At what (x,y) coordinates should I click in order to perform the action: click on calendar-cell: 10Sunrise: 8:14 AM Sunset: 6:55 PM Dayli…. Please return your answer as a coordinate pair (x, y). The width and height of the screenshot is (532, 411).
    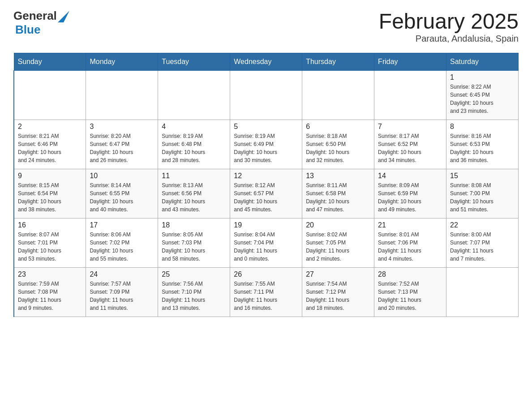
    Looking at the image, I should click on (122, 194).